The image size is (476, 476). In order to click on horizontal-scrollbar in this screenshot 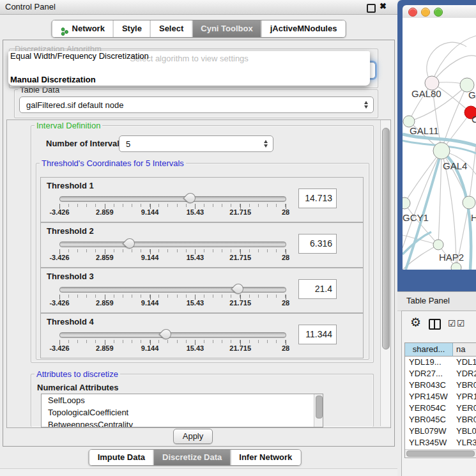, I will do `click(441, 453)`.